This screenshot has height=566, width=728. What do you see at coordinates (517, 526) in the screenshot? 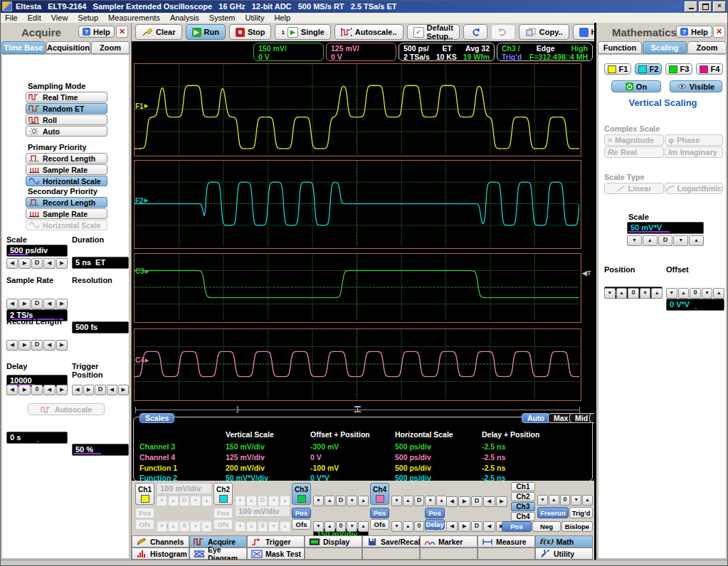
I see `trigger-slope-pos: Pos` at bounding box center [517, 526].